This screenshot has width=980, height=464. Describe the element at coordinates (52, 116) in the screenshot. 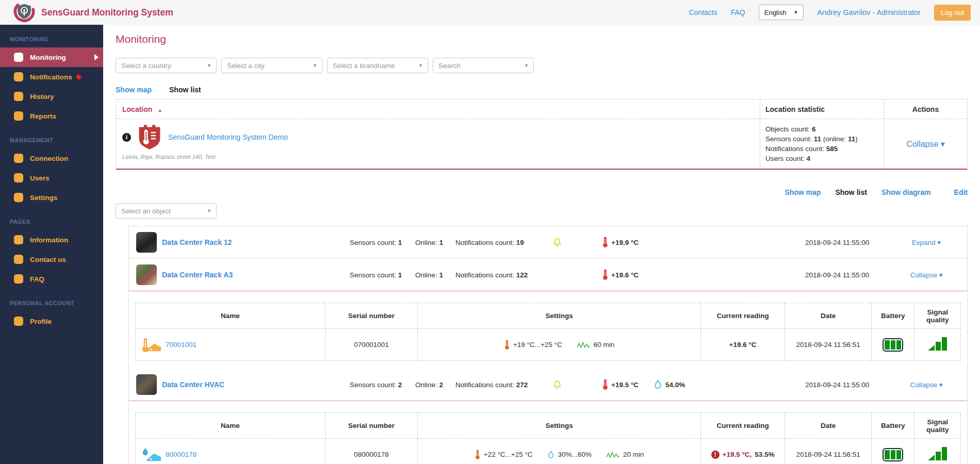

I see `sidebar-item-reports: Reports` at that location.